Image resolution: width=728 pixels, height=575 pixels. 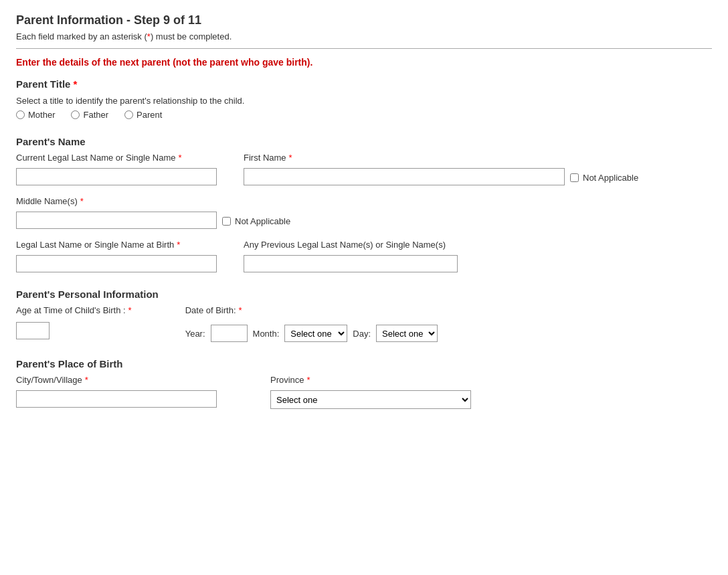 What do you see at coordinates (50, 380) in the screenshot?
I see `city-label: City/Town/Village` at bounding box center [50, 380].